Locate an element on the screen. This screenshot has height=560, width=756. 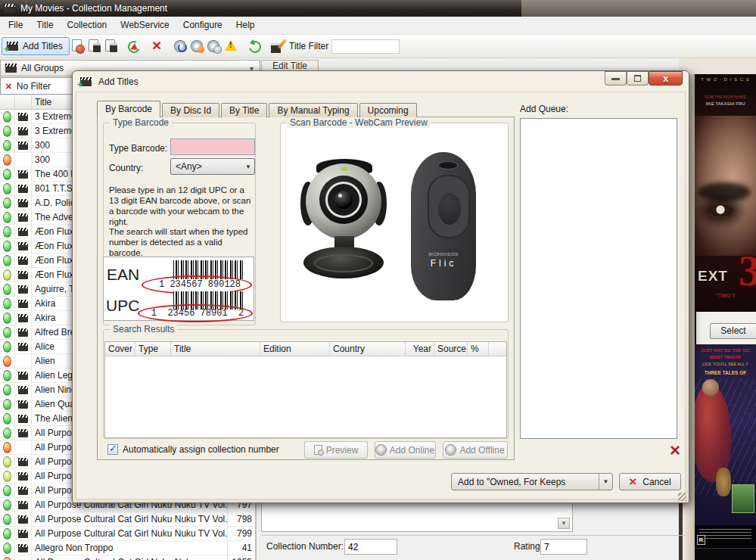
menu-item-configure: Configure is located at coordinates (203, 26).